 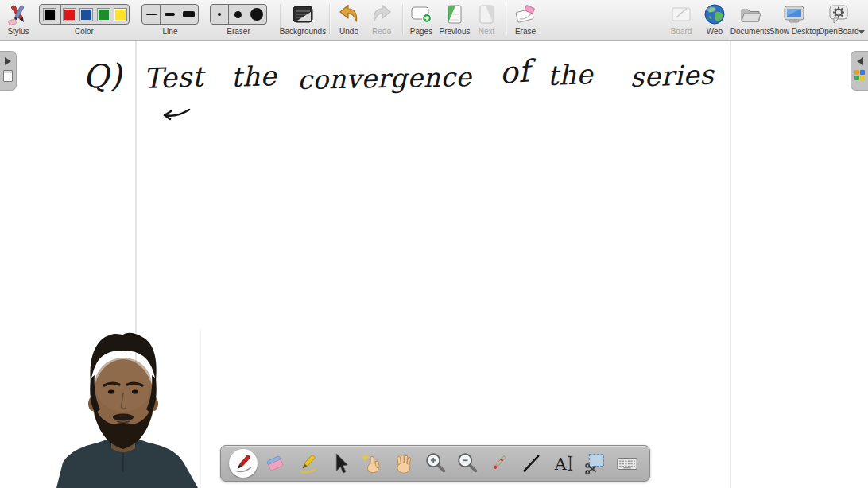 What do you see at coordinates (839, 32) in the screenshot?
I see `openboard-label: OpenBoard` at bounding box center [839, 32].